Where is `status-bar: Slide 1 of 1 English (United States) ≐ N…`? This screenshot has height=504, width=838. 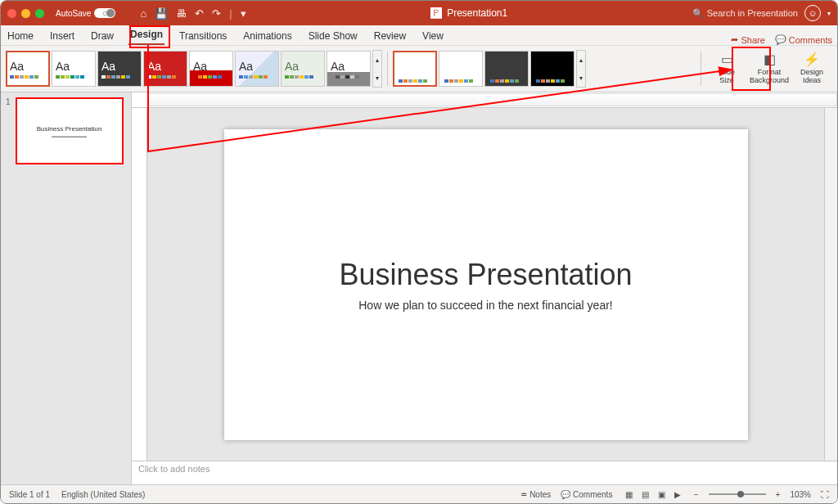
status-bar: Slide 1 of 1 English (United States) ≐ N… is located at coordinates (419, 494).